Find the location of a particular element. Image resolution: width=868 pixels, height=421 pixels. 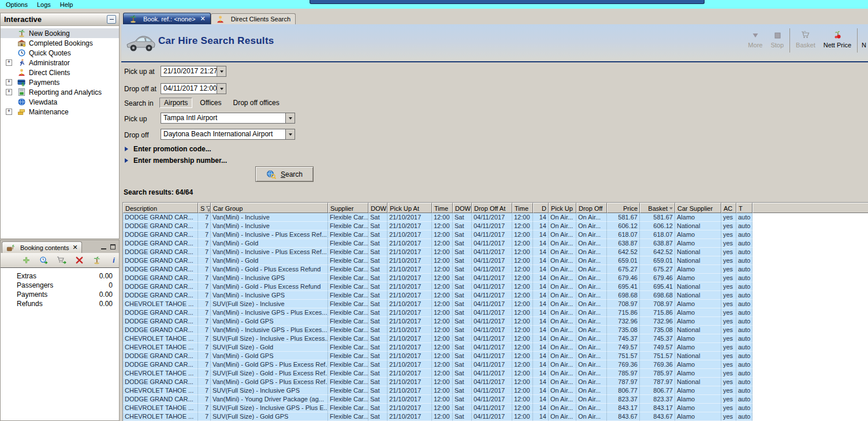

search-in-option-offices: Offices is located at coordinates (210, 103).